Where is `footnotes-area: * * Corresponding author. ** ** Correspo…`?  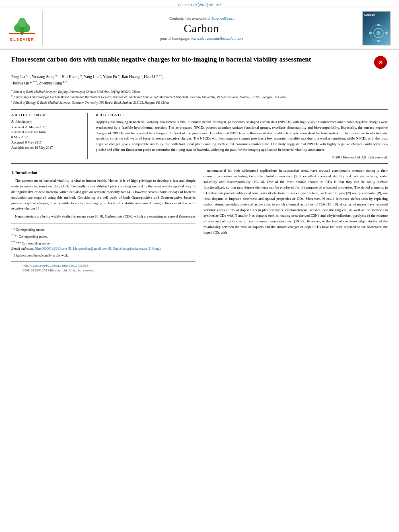
footnotes-area: * * Corresponding author. ** ** Correspo… is located at coordinates (103, 241).